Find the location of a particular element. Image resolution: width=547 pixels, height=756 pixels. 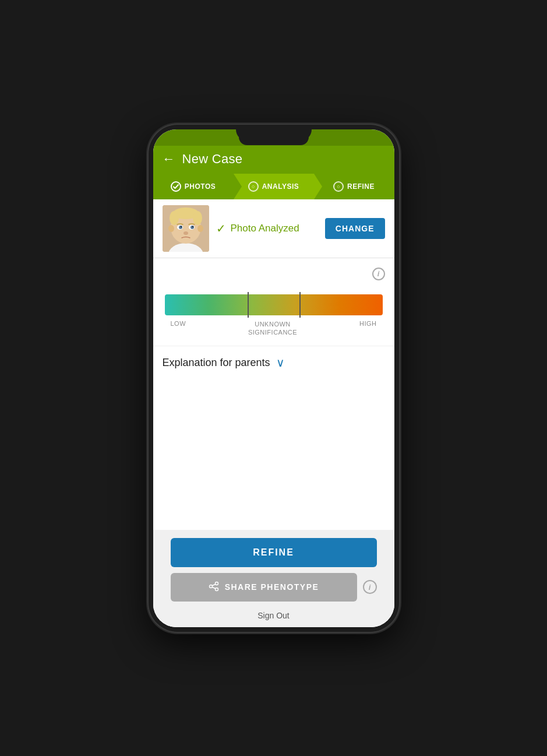

label-unknown: UNKNOWNSIGNIFICANCE is located at coordinates (273, 329).